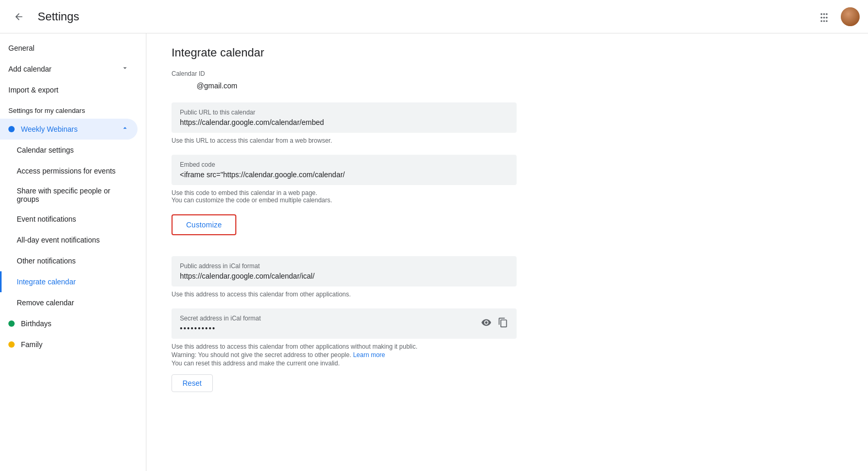 The image size is (868, 471). Describe the element at coordinates (344, 271) in the screenshot. I see `ical-field: Public address in iCal format https://ca…` at that location.